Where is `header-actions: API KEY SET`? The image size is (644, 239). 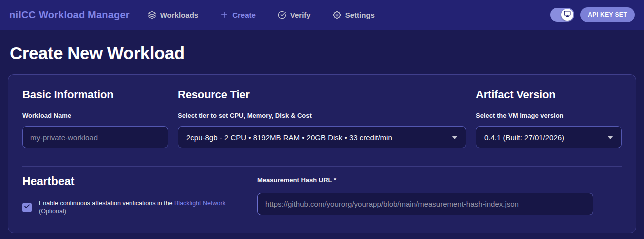
header-actions: API KEY SET is located at coordinates (593, 15).